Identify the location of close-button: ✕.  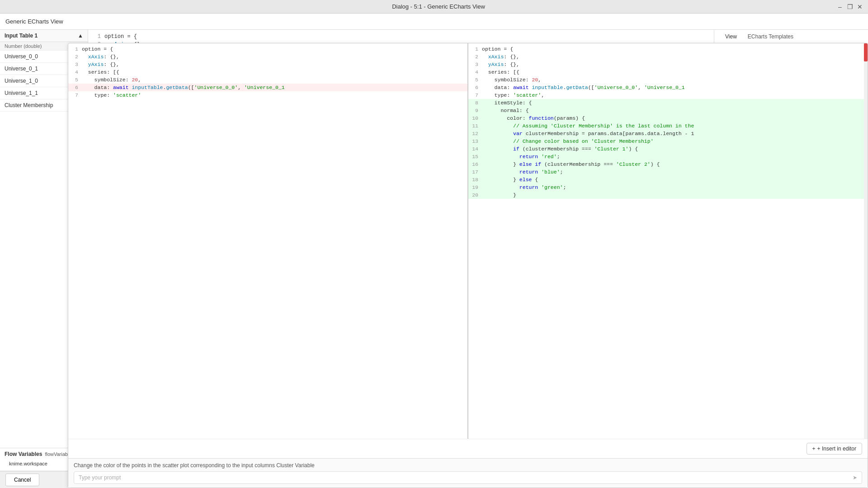
(860, 7).